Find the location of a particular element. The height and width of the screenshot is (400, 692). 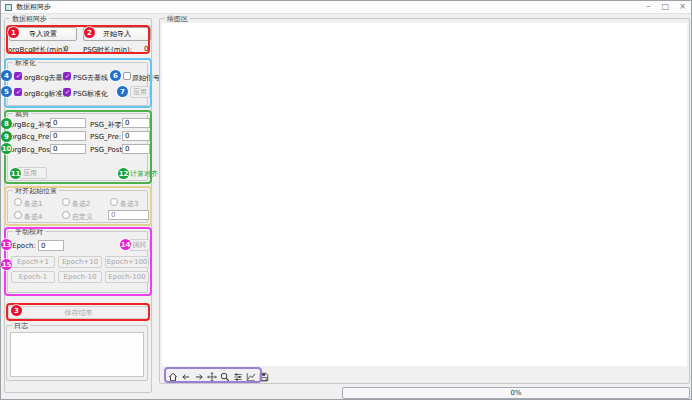

annotation-badge-10: 10 is located at coordinates (6, 148).